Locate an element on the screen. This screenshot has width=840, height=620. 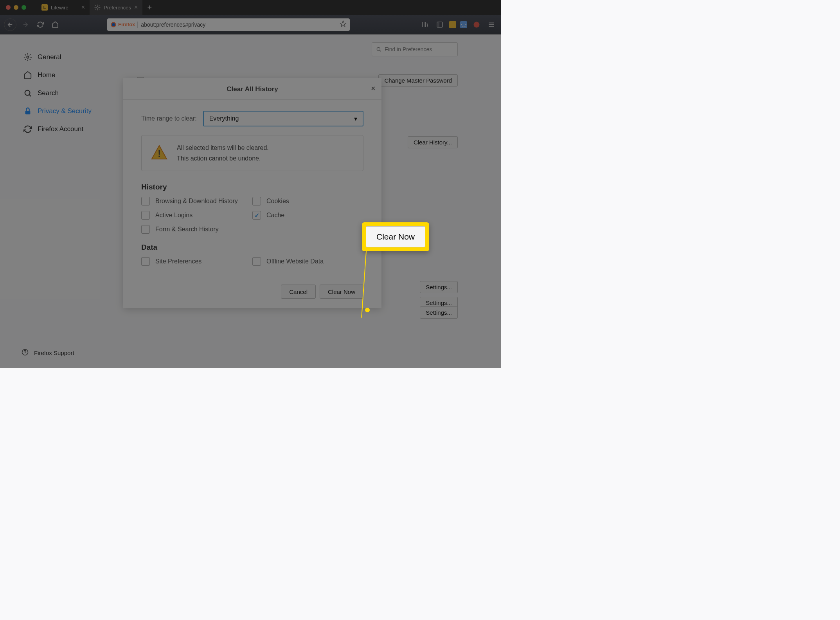
check-label: Browsing & Download History is located at coordinates (196, 201).